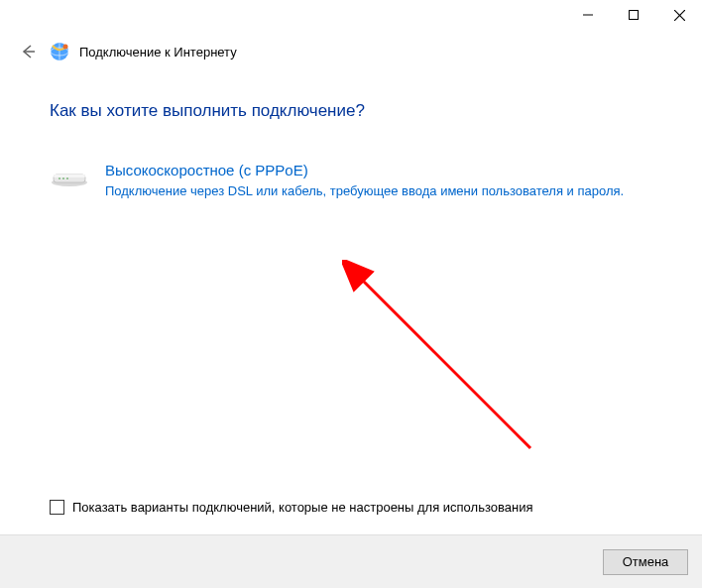 This screenshot has width=702, height=588. What do you see at coordinates (351, 508) in the screenshot?
I see `show-unavailable-row: Показать варианты подключений, которые н…` at bounding box center [351, 508].